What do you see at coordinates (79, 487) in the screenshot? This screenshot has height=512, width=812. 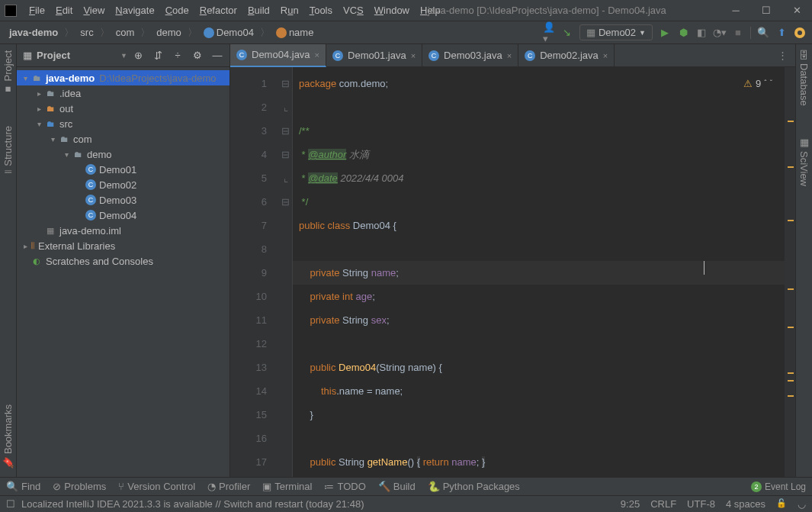 I see `tab-problems: ⊘Problems` at bounding box center [79, 487].